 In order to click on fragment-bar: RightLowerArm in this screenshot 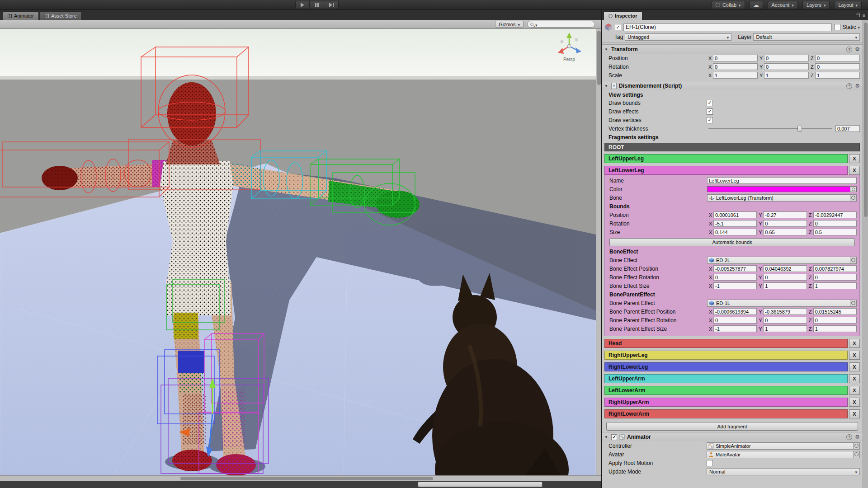, I will do `click(726, 414)`.